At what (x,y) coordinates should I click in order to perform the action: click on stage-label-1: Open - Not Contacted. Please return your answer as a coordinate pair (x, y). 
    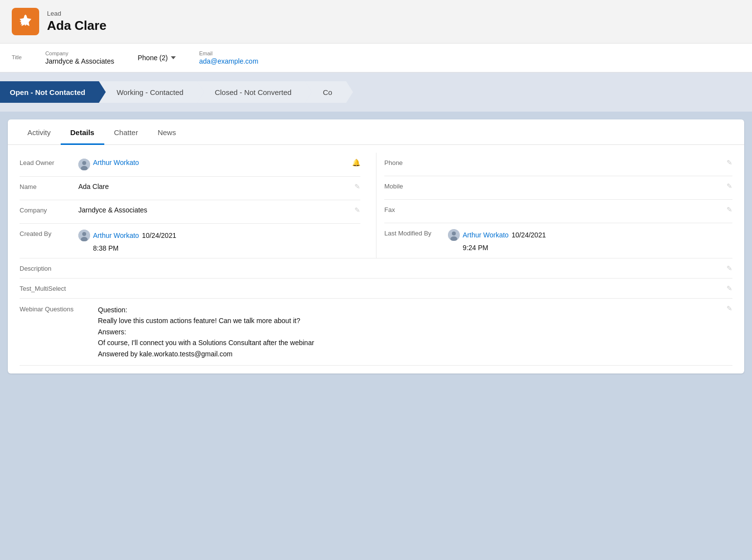
    Looking at the image, I should click on (47, 92).